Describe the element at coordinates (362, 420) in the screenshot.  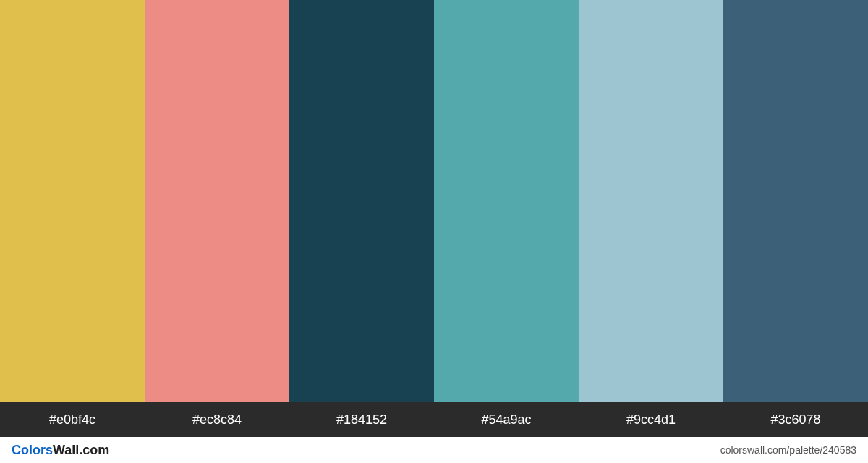
I see `hex-label: #184152` at that location.